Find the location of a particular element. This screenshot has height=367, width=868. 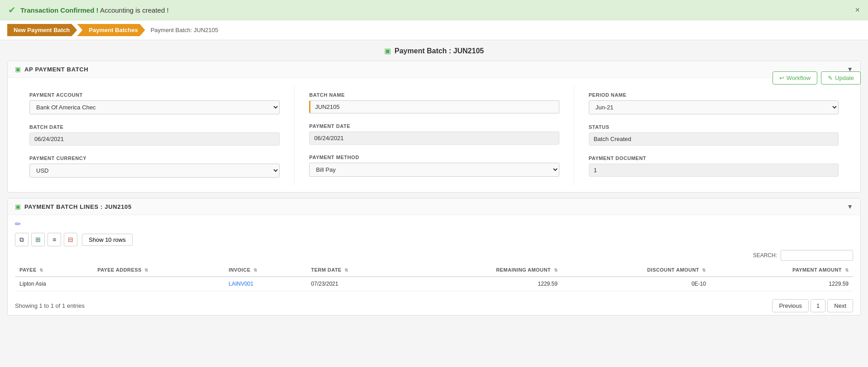

cell-payee: Lipton Asia is located at coordinates (54, 284).